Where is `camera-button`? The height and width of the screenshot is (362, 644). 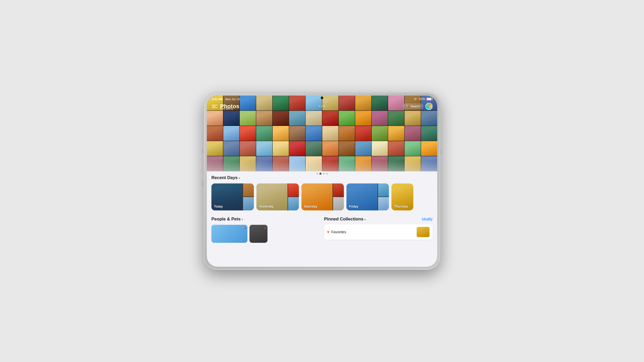 camera-button is located at coordinates (203, 181).